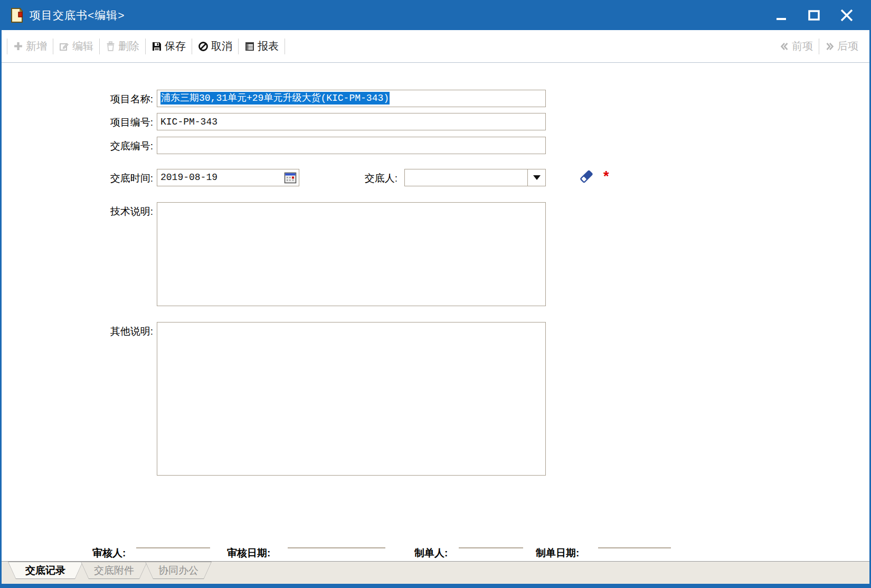 The width and height of the screenshot is (871, 588). What do you see at coordinates (290, 178) in the screenshot?
I see `calendar-icon` at bounding box center [290, 178].